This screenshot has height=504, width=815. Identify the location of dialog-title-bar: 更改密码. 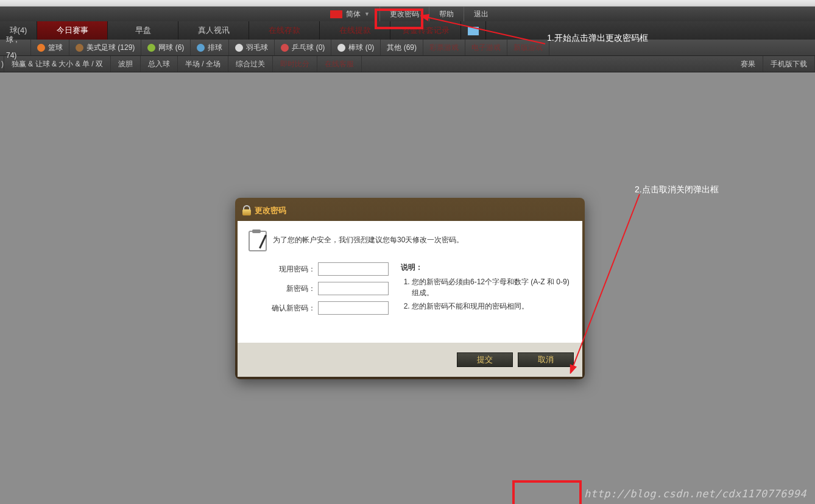
(410, 211).